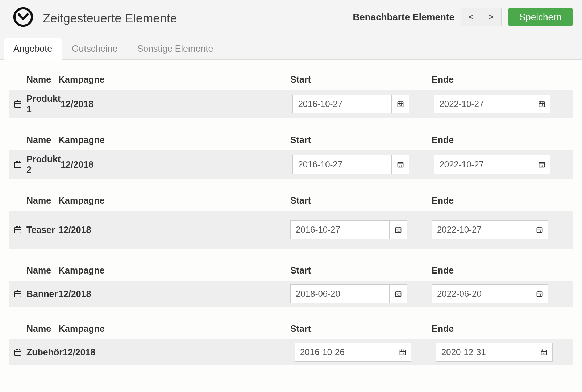 This screenshot has height=392, width=582. Describe the element at coordinates (45, 352) in the screenshot. I see `row-name: Zubehör` at that location.